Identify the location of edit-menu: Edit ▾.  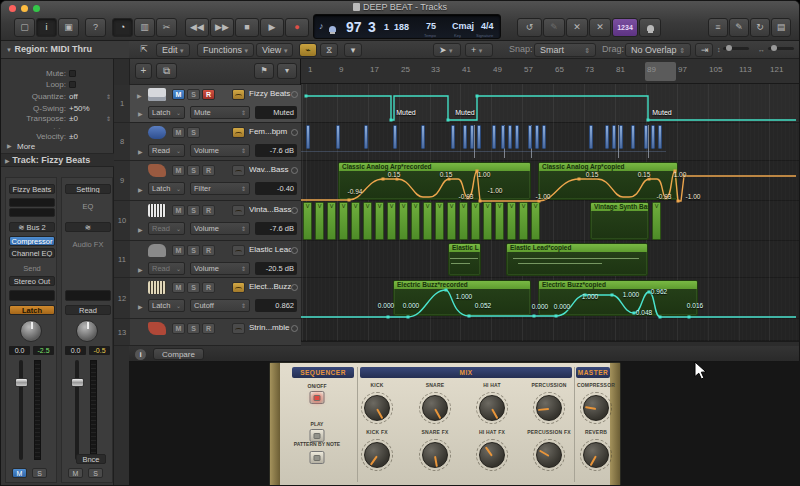
(173, 50).